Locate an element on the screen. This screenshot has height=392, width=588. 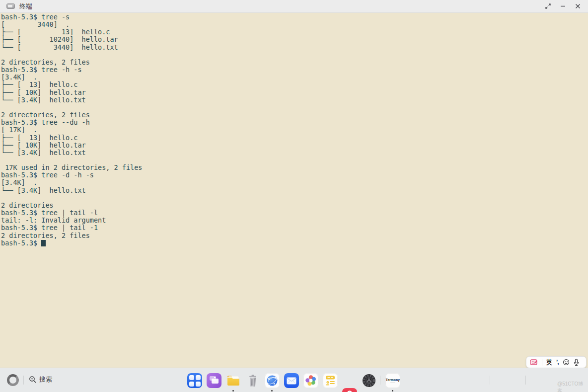
termony-icon: Termony is located at coordinates (393, 381).